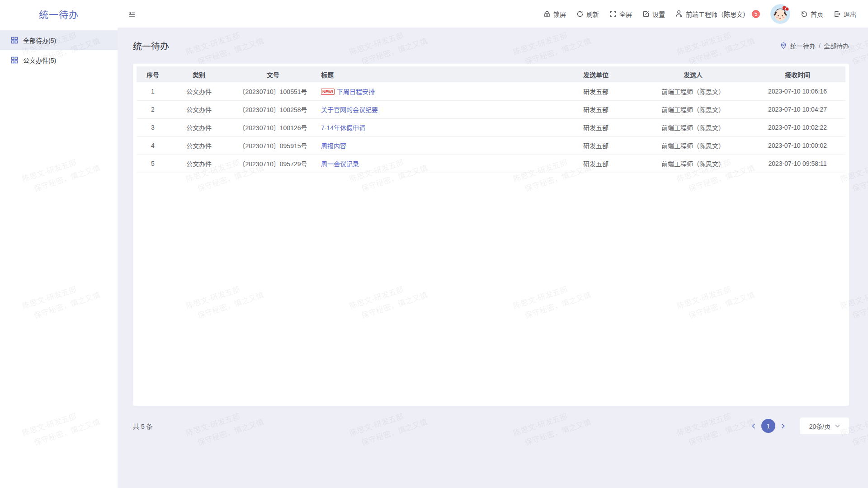  Describe the element at coordinates (780, 14) in the screenshot. I see `avatar` at that location.